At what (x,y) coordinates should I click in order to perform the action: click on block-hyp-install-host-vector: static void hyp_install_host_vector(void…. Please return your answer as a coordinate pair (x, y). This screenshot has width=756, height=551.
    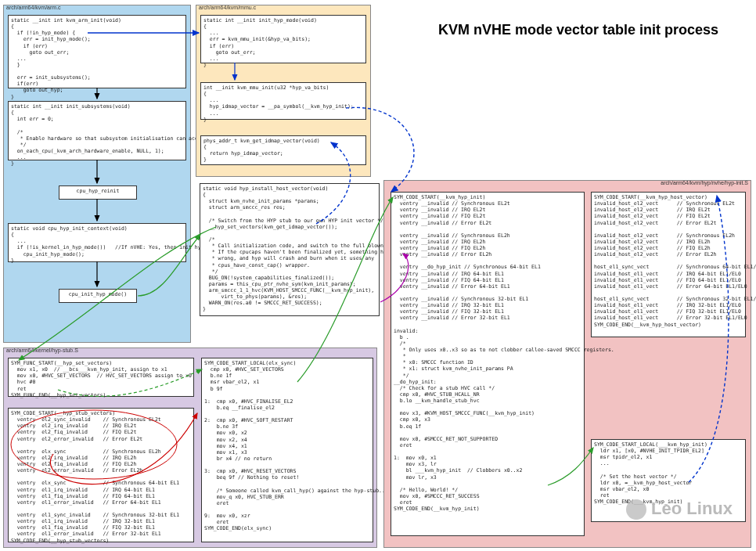
    Looking at the image, I should click on (290, 250).